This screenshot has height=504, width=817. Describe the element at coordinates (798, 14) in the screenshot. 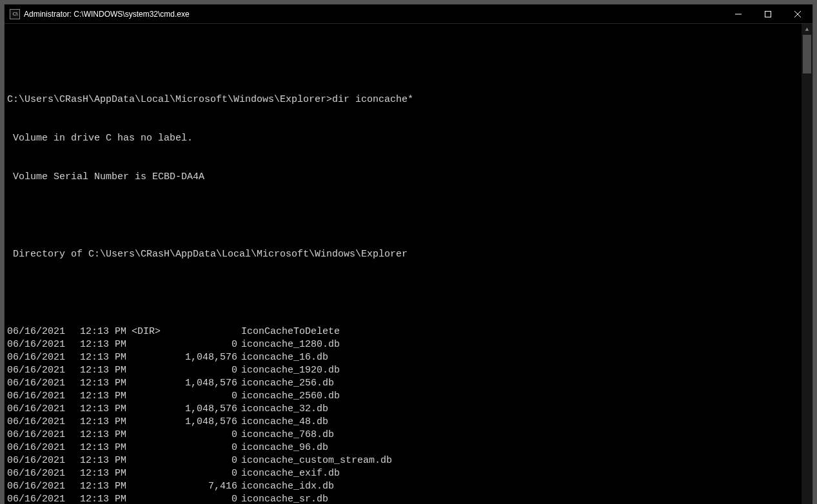

I see `close-button` at that location.